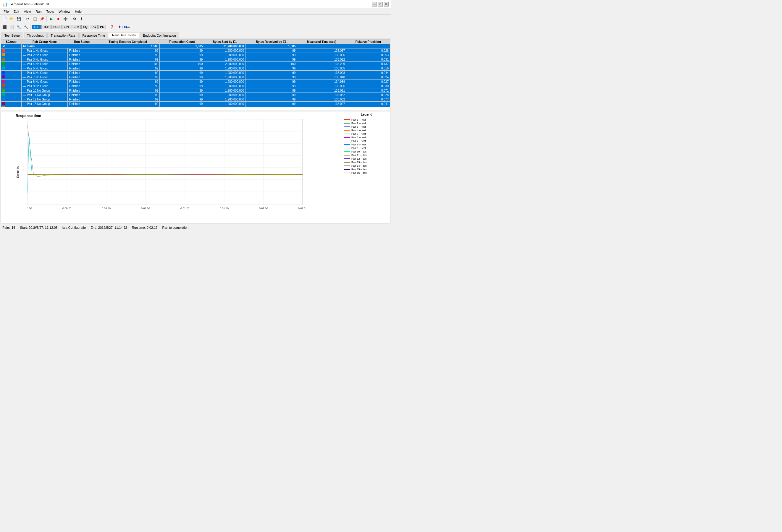  Describe the element at coordinates (112, 27) in the screenshot. I see `help-icon: ❓` at that location.